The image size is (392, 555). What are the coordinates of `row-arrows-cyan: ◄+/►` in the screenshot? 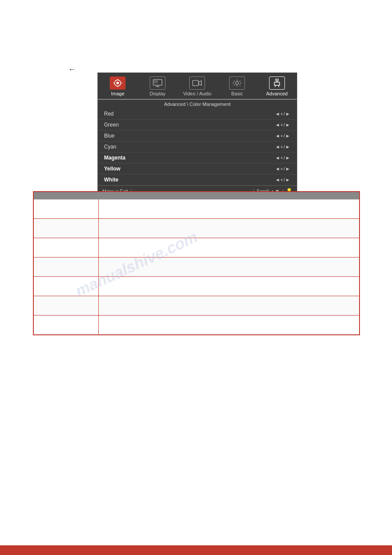 It's located at (283, 147).